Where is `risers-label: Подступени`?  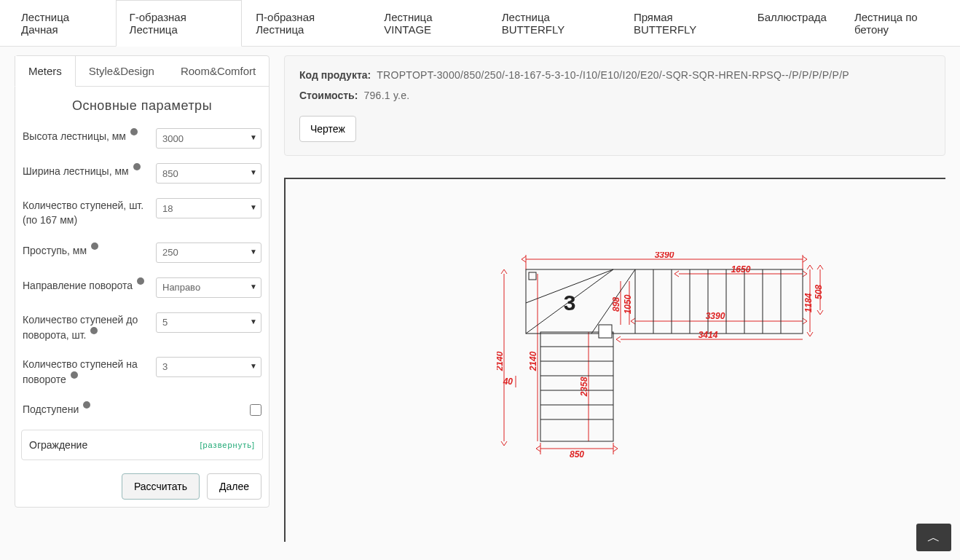
risers-label: Подступени is located at coordinates (51, 409).